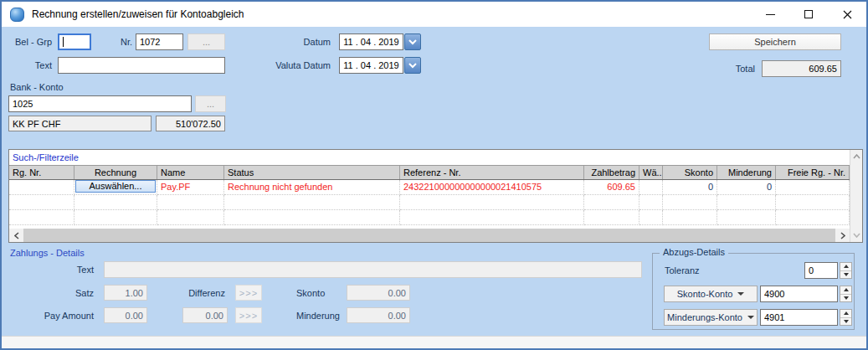 The height and width of the screenshot is (350, 868). What do you see at coordinates (737, 69) in the screenshot?
I see `total-label: Total` at bounding box center [737, 69].